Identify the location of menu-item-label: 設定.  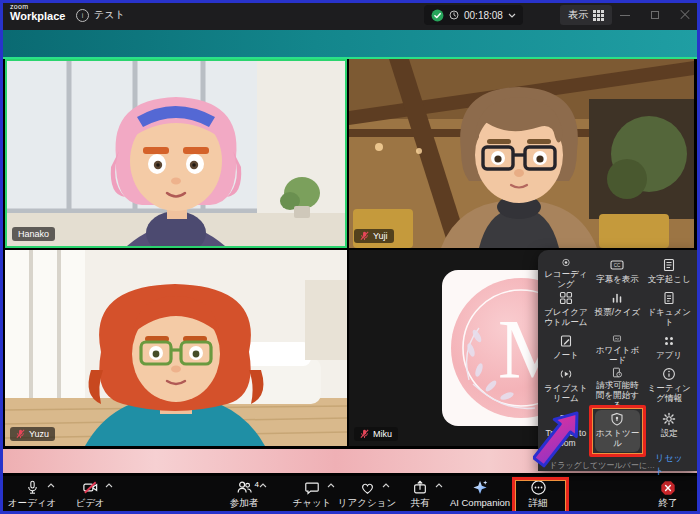
(670, 433).